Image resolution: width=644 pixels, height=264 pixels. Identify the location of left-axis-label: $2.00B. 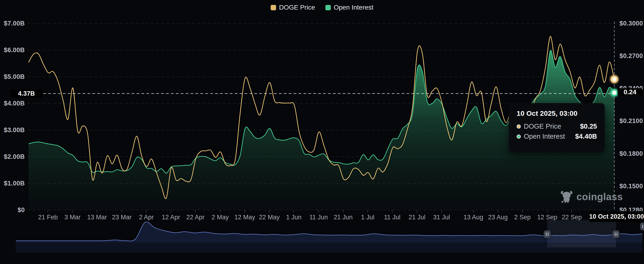
(12, 157).